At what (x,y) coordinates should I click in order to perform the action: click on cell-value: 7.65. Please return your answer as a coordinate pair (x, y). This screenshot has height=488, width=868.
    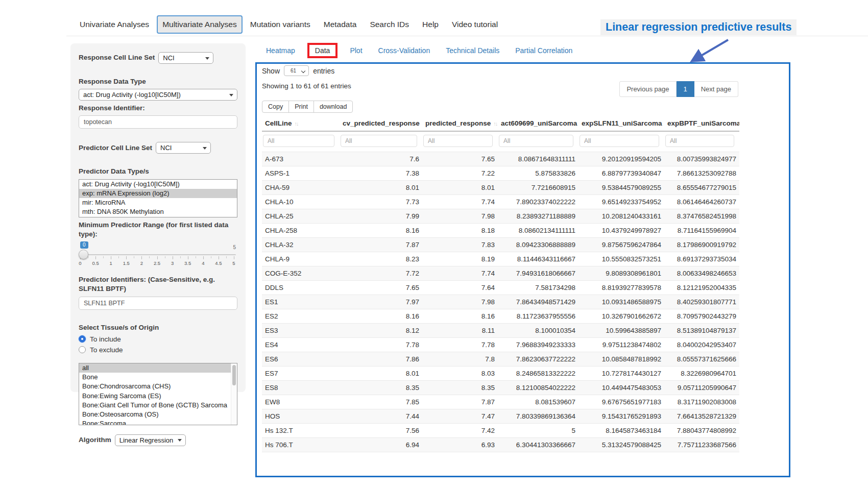
    Looking at the image, I should click on (460, 159).